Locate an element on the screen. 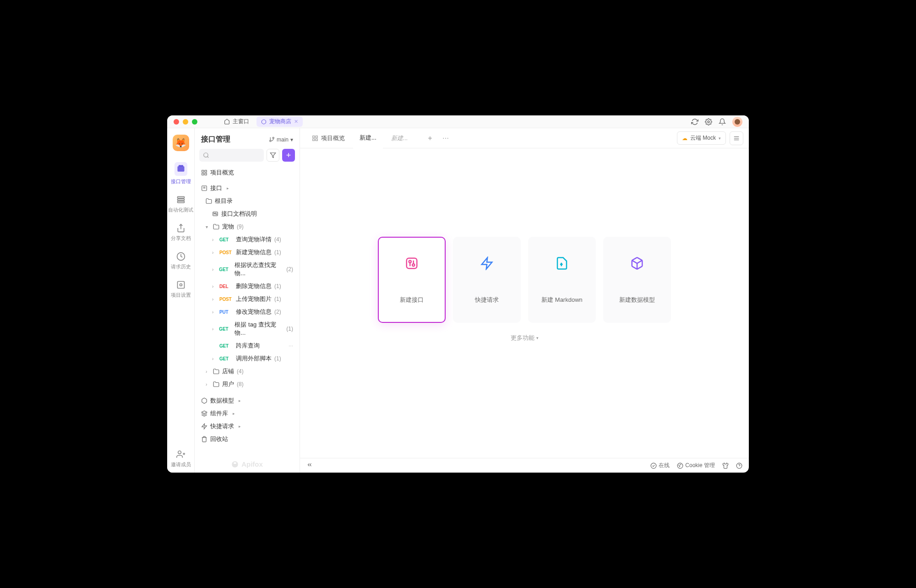 This screenshot has height=588, width=916. rail-auto-test: 自动化测试 is located at coordinates (181, 204).